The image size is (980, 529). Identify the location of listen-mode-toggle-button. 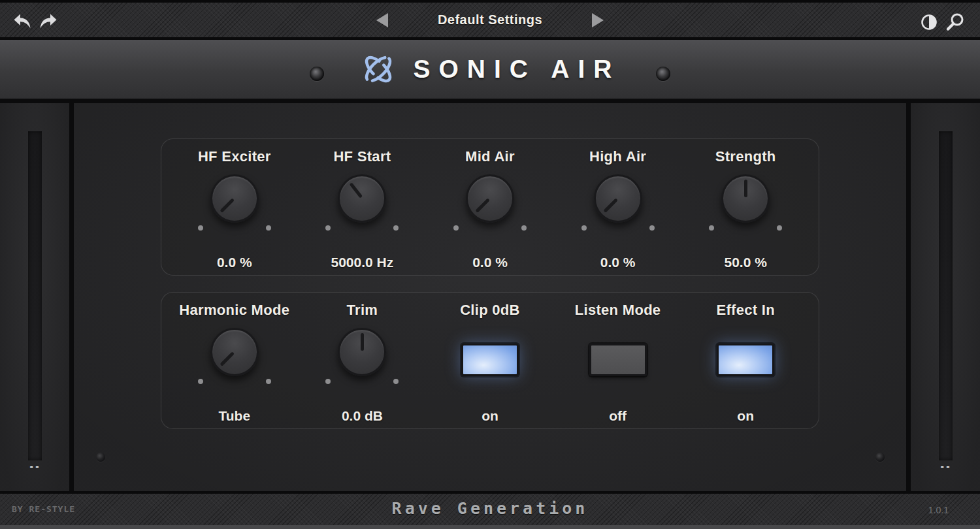
(618, 360).